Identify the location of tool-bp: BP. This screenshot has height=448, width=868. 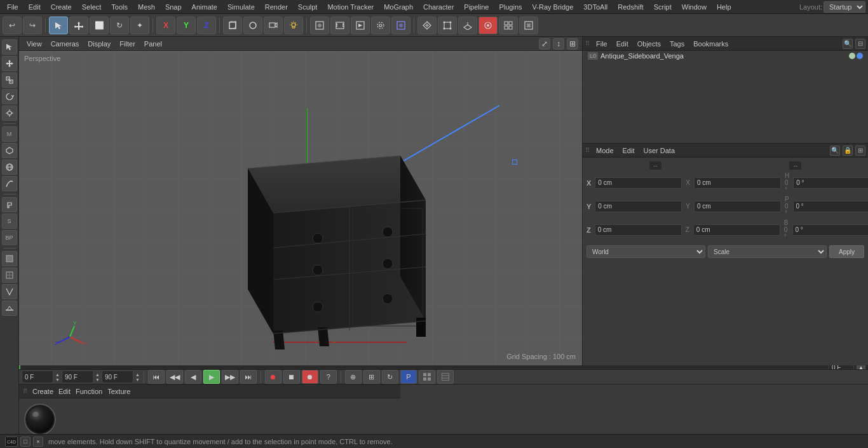
(10, 238).